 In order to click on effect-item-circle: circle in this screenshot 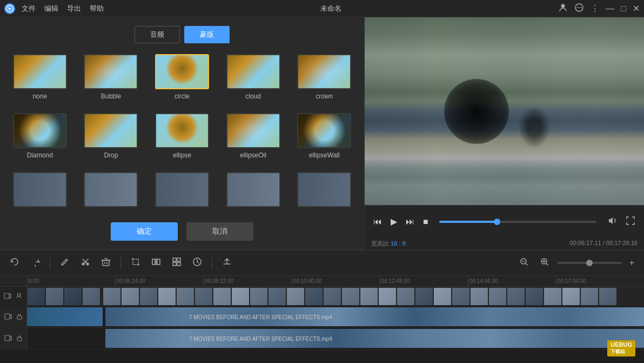, I will do `click(182, 80)`.